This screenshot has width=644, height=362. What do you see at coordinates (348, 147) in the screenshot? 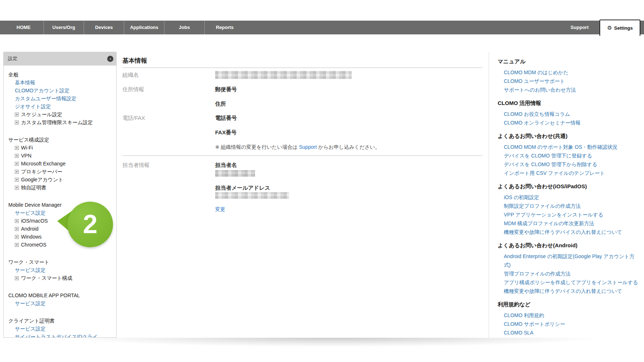
I see `note-text-suffix: からお申し込みください。` at bounding box center [348, 147].